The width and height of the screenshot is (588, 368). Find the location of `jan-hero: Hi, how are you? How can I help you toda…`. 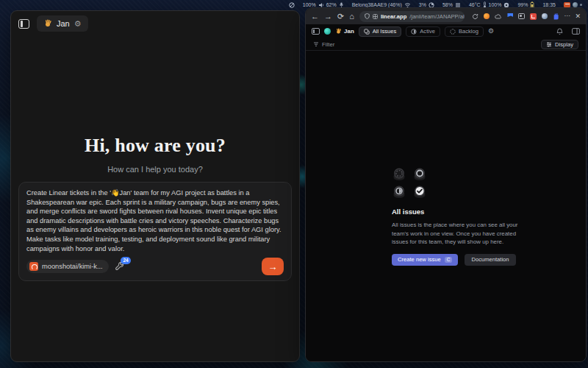

jan-hero: Hi, how are you? How can I help you toda… is located at coordinates (155, 155).